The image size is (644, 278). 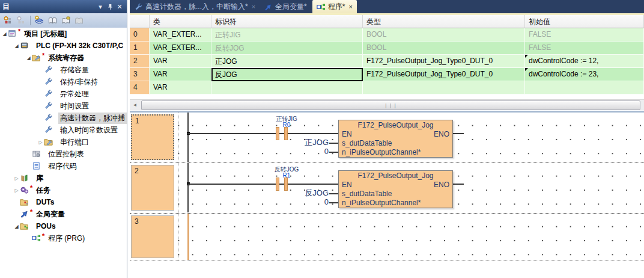 What do you see at coordinates (64, 166) in the screenshot?
I see `tree-item--: 程序代码` at bounding box center [64, 166].